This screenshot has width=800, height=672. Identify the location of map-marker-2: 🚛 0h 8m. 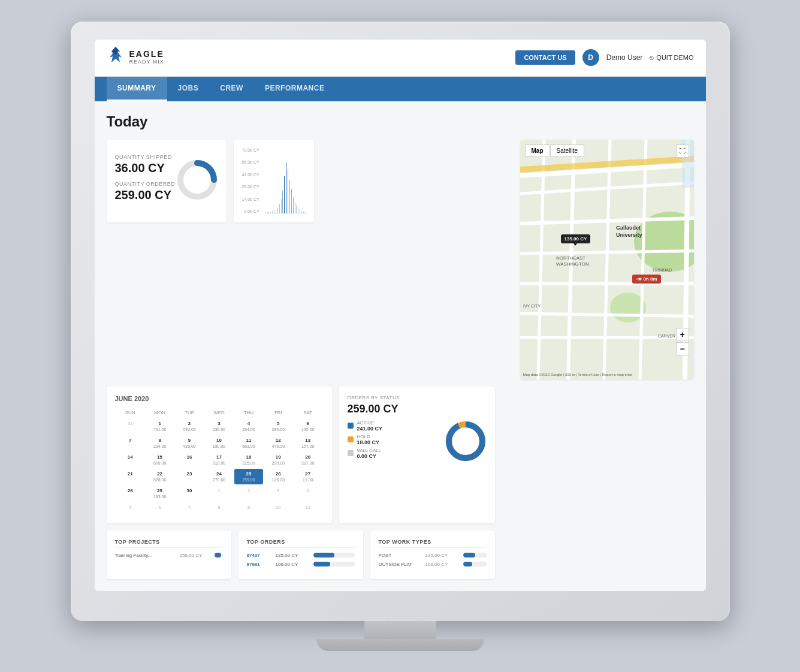
(646, 279).